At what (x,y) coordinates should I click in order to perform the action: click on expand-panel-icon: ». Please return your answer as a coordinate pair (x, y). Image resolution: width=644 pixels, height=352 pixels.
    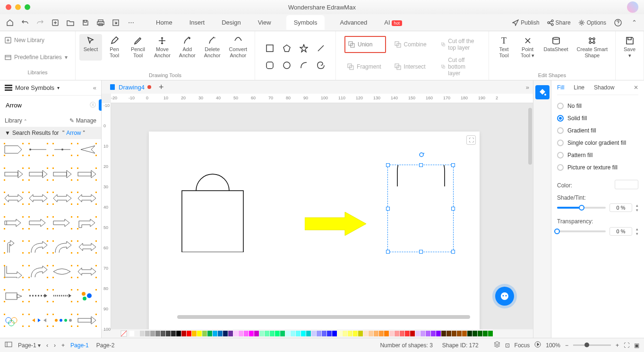
    Looking at the image, I should click on (527, 87).